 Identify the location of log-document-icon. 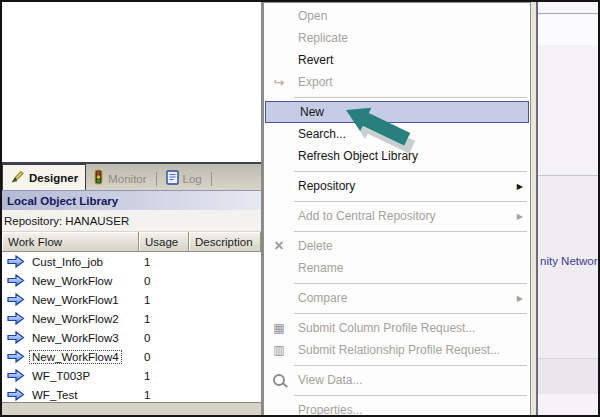
(172, 179).